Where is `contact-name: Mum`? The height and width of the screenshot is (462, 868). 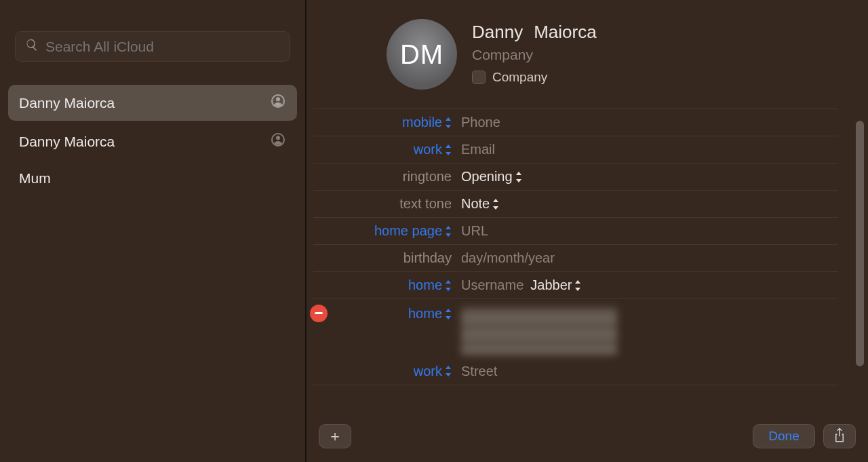 contact-name: Mum is located at coordinates (35, 178).